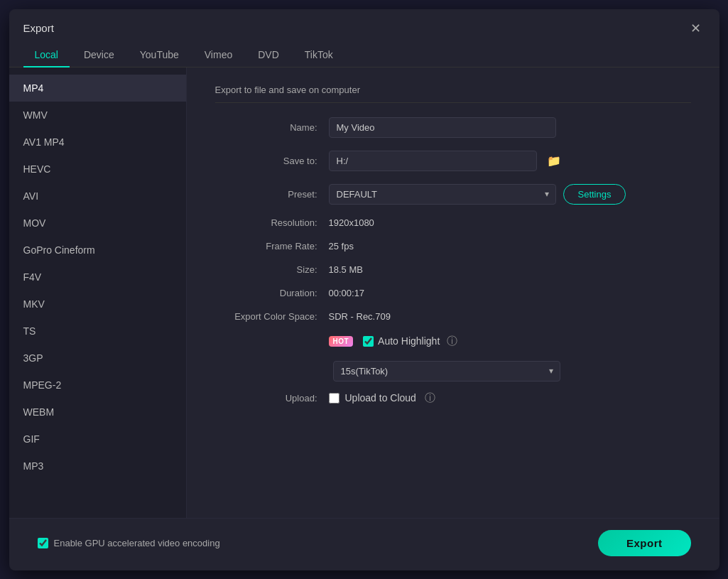 The width and height of the screenshot is (728, 579). What do you see at coordinates (696, 28) in the screenshot?
I see `close-button: ✕` at bounding box center [696, 28].